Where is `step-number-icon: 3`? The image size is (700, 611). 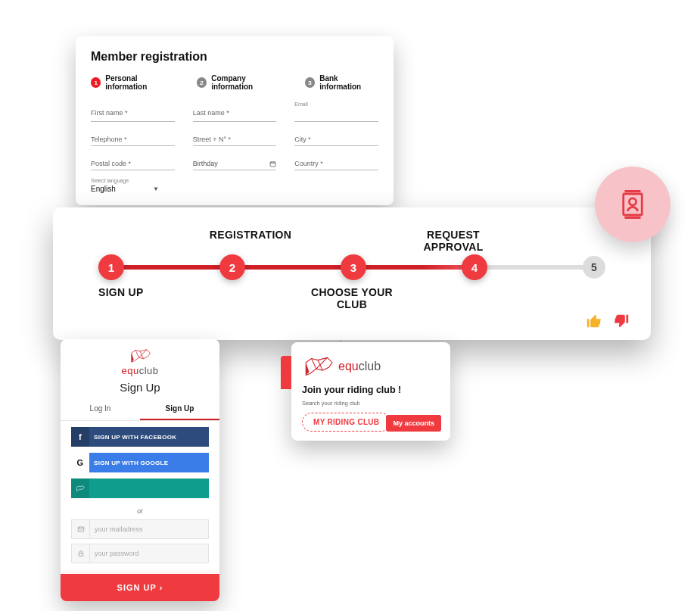 step-number-icon: 3 is located at coordinates (310, 83).